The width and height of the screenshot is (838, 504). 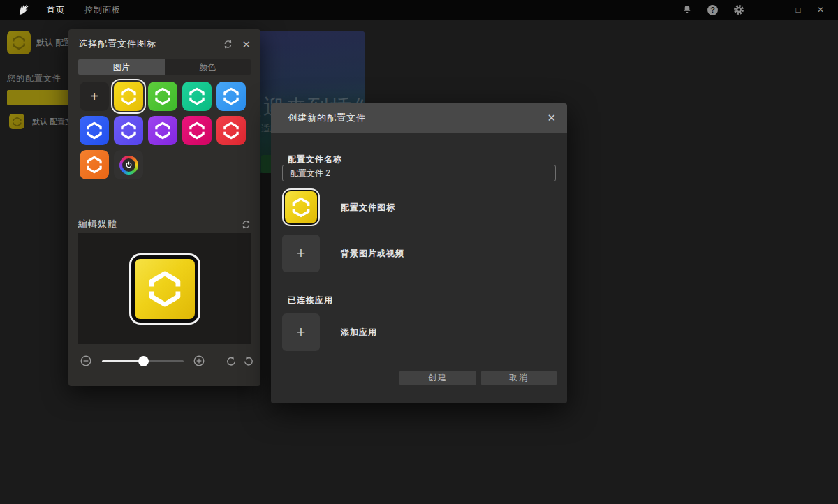 What do you see at coordinates (197, 96) in the screenshot?
I see `icon-tile-emerald` at bounding box center [197, 96].